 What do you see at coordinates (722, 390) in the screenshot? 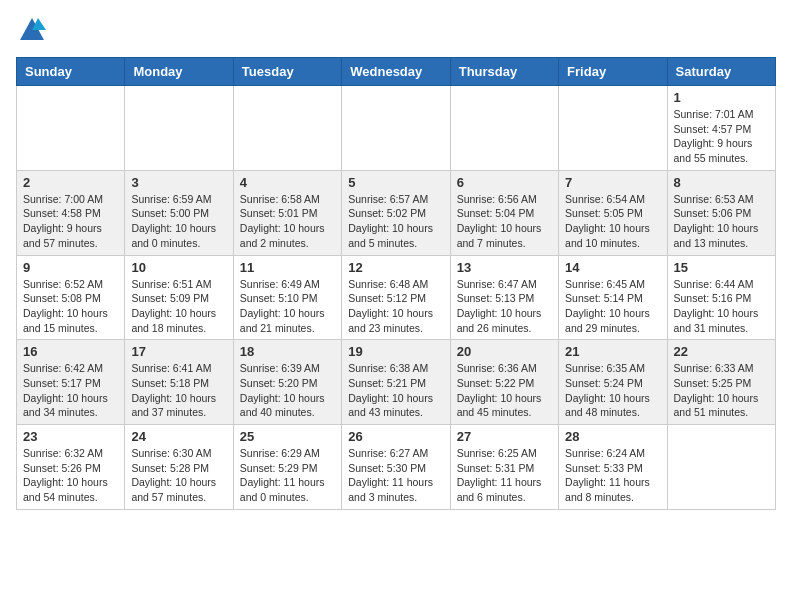
I see `day-info: Sunrise: 6:33 AM Sunset: 5:25 PM Dayligh…` at bounding box center [722, 390].